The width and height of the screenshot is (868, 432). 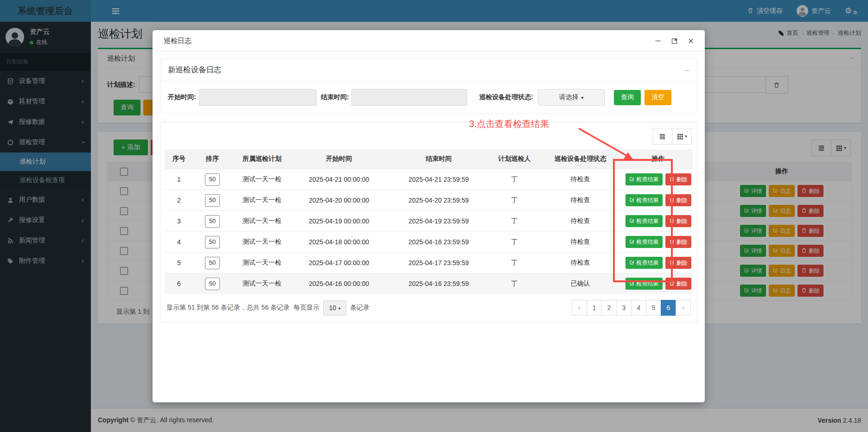 I want to click on page-prev: ‹, so click(x=580, y=308).